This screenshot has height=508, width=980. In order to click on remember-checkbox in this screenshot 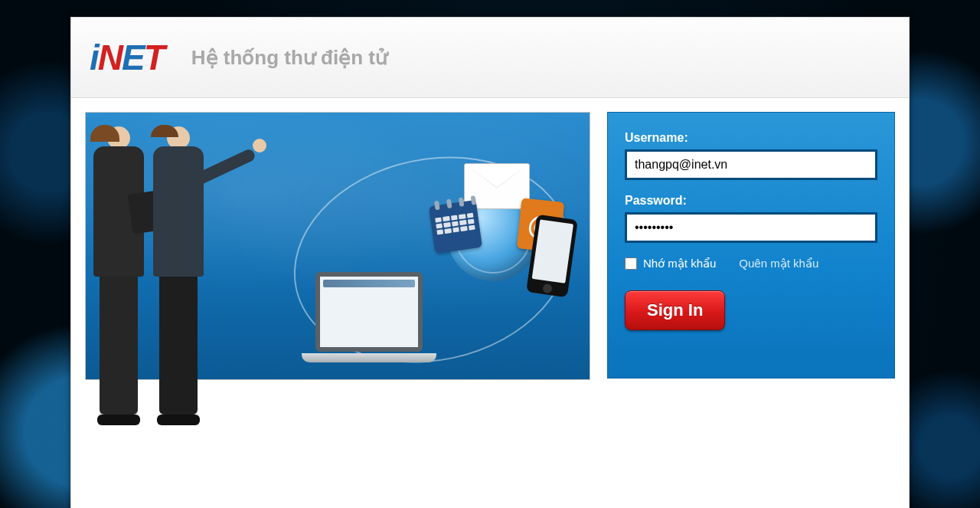, I will do `click(631, 264)`.